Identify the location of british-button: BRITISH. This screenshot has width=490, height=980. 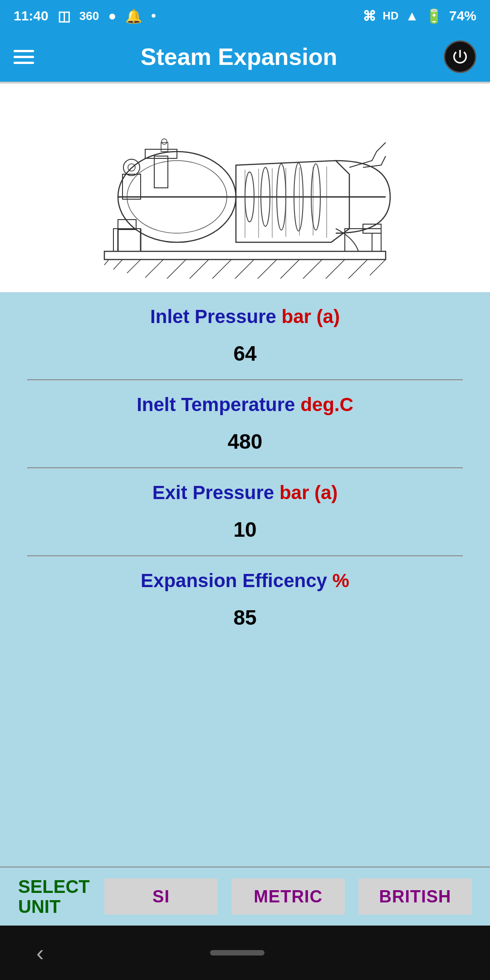
(415, 897).